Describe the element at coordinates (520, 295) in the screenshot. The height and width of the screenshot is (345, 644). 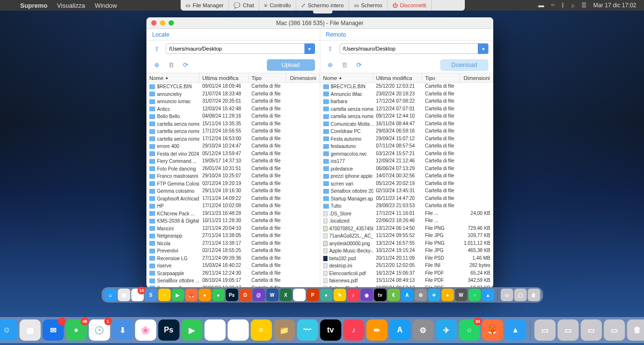
I see `dock-minimized-icon: ▢` at that location.